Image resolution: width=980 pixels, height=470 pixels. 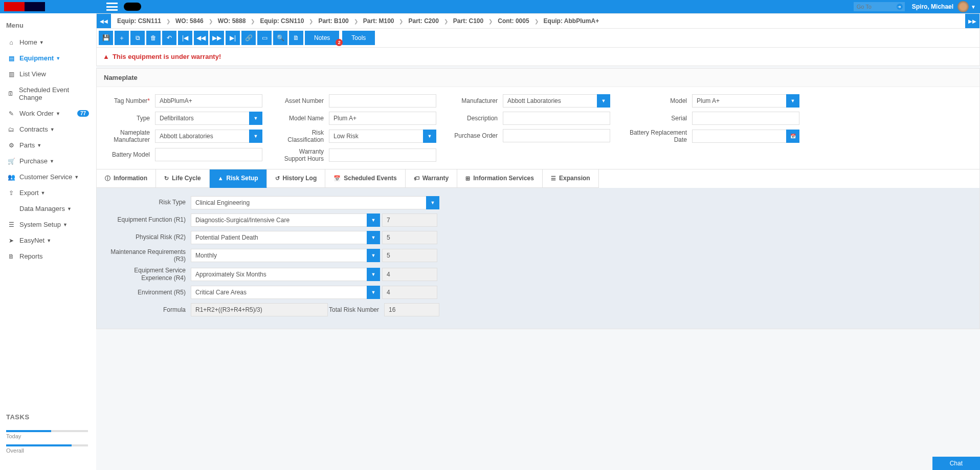 What do you see at coordinates (186, 178) in the screenshot?
I see `tab-label: Life Cycle` at bounding box center [186, 178].